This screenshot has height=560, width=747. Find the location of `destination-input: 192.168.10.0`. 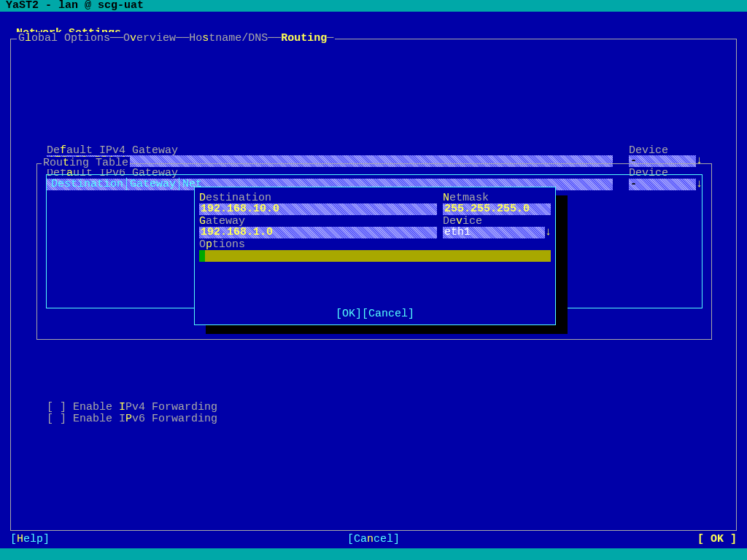

destination-input: 192.168.10.0 is located at coordinates (318, 209).